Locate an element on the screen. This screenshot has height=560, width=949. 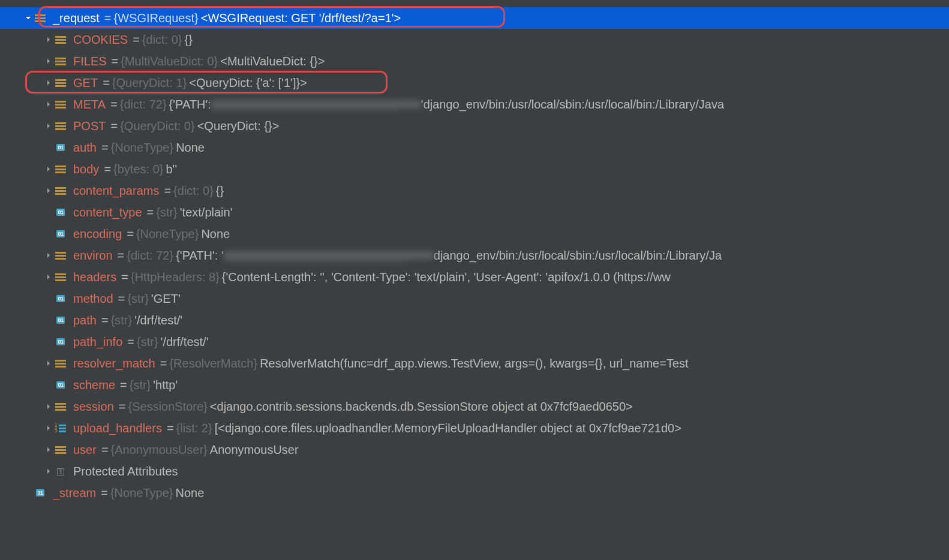
tree-row: 01scheme={str} 'http' is located at coordinates (474, 385).